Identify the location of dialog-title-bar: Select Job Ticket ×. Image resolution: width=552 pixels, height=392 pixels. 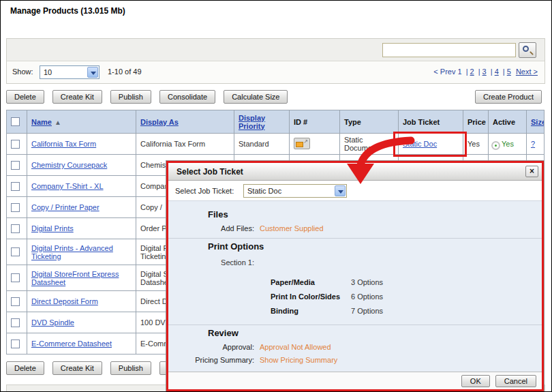
(355, 172).